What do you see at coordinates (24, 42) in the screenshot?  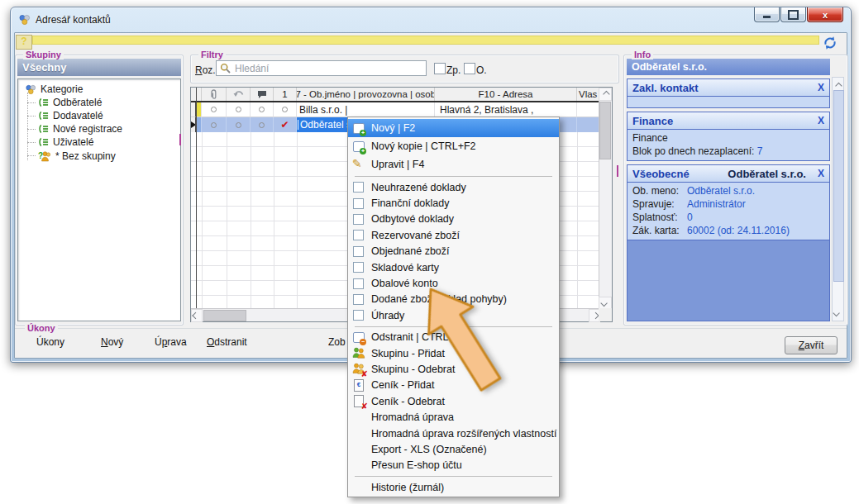 I see `help-button: ?` at bounding box center [24, 42].